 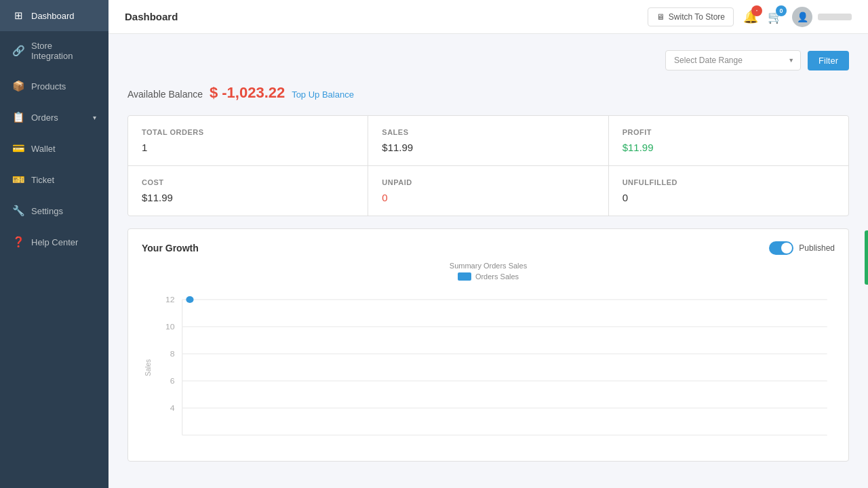 I want to click on sidebar-item-label: Wallet, so click(x=64, y=149).